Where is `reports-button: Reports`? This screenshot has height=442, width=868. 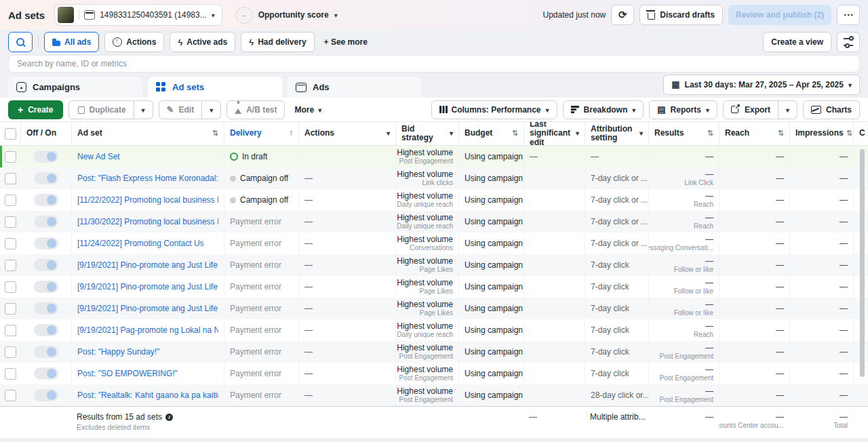 reports-button: Reports is located at coordinates (684, 110).